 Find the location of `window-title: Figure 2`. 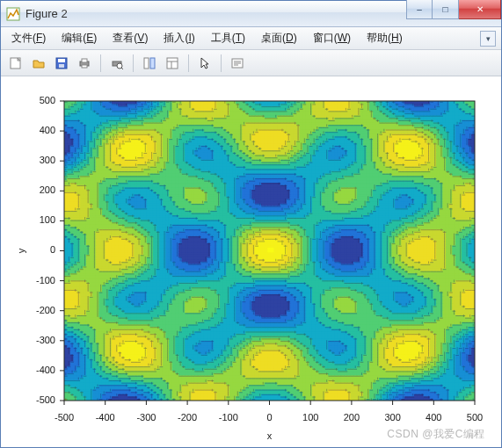

window-title: Figure 2 is located at coordinates (216, 14).